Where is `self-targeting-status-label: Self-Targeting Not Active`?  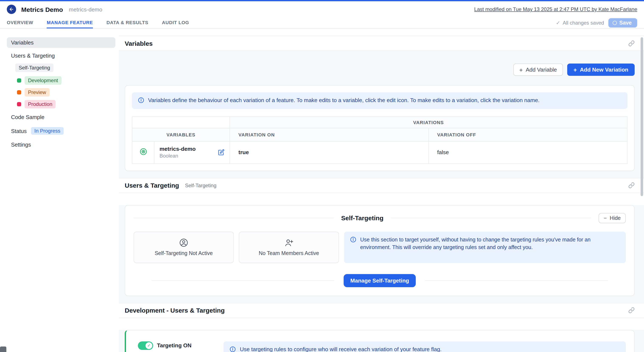 self-targeting-status-label: Self-Targeting Not Active is located at coordinates (184, 254).